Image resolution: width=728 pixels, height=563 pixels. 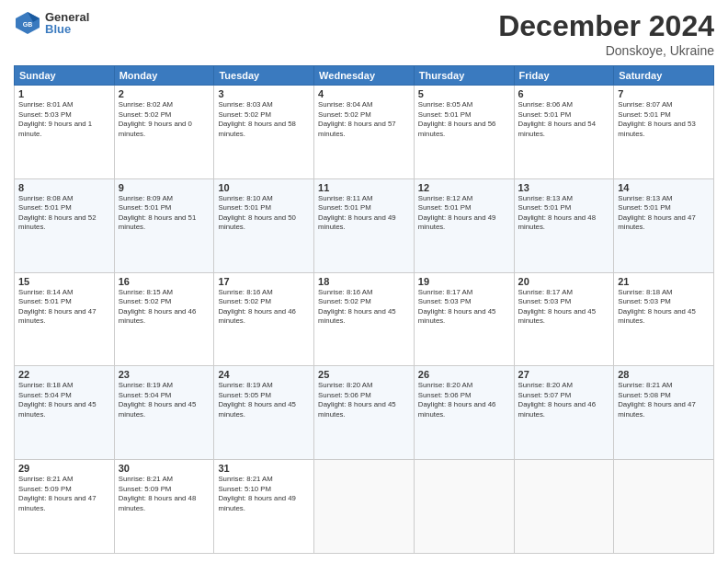 What do you see at coordinates (165, 213) in the screenshot?
I see `day-info: Sunrise: 8:09 AMSunset: 5:01 PMDaylight:…` at bounding box center [165, 213].